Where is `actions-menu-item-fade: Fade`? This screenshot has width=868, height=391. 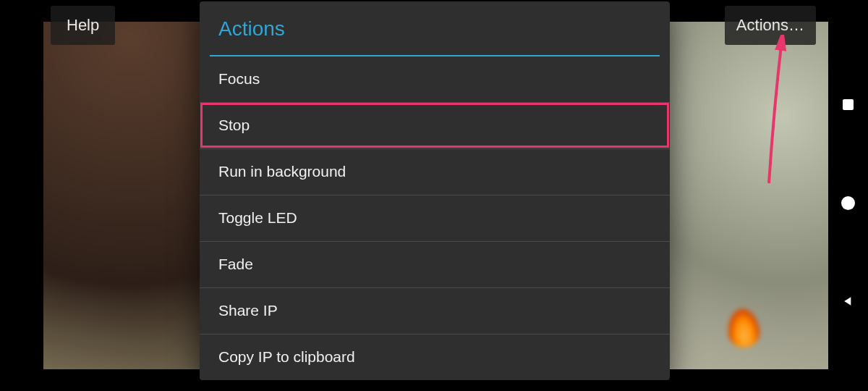 actions-menu-item-fade: Fade is located at coordinates (435, 264).